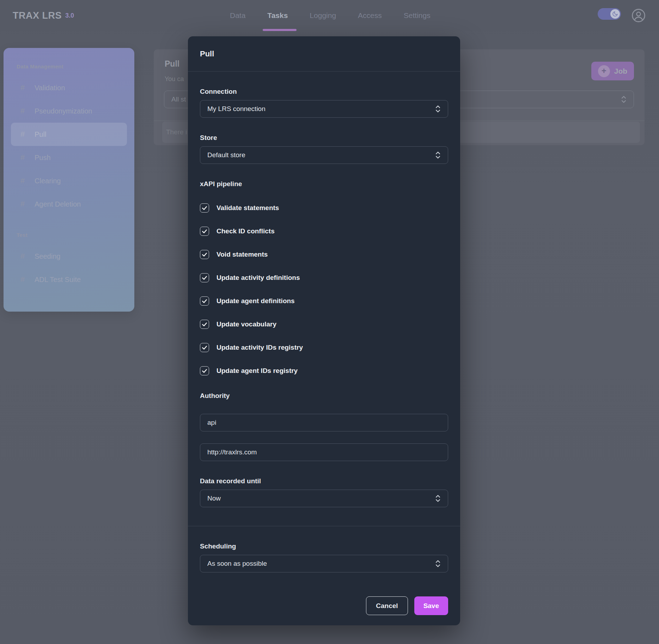 The height and width of the screenshot is (644, 659). Describe the element at coordinates (69, 134) in the screenshot. I see `sidebar-item-pull: # Pull` at that location.